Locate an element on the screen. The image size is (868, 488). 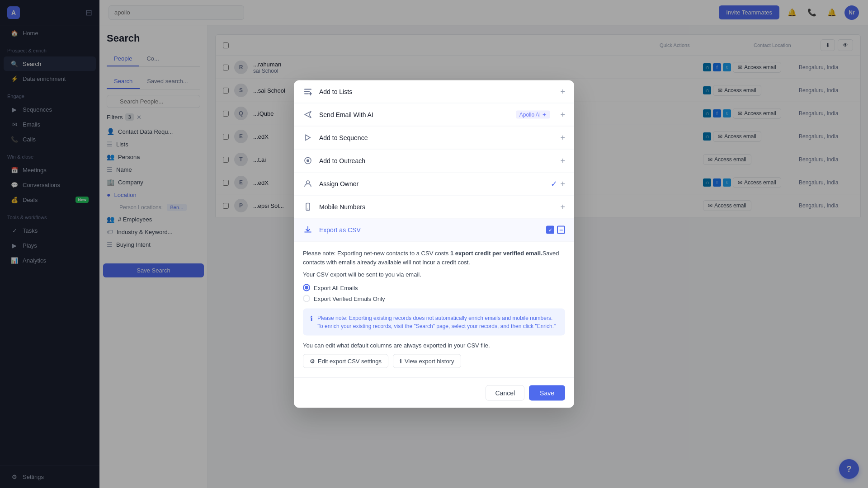
export-minus-icon: − is located at coordinates (561, 230).